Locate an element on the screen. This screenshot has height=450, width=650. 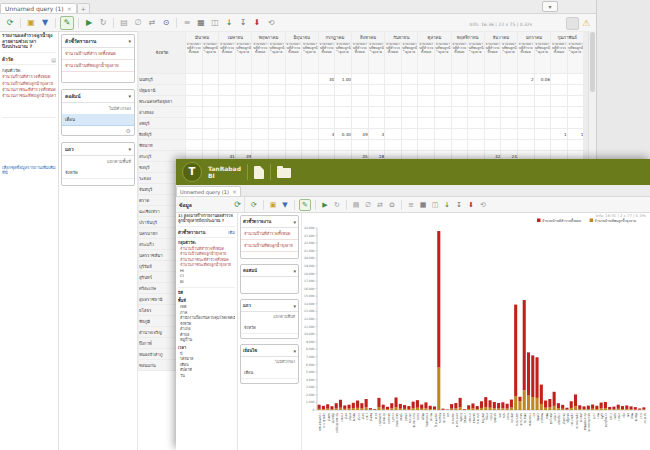
measure-item: จำนวนบ้านที่พบลูกน้ำยุงลาย is located at coordinates (29, 84).